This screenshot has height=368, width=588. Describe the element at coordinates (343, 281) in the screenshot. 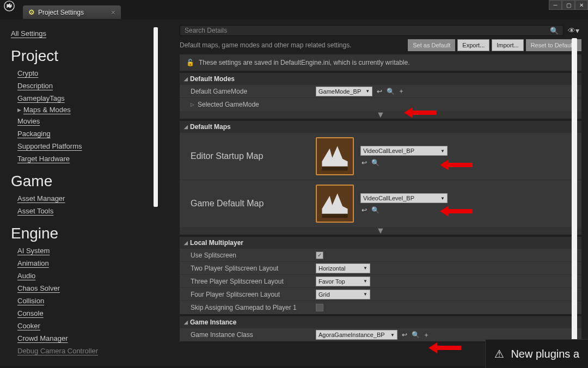

I see `combo-three-player-layout: Favor Top▼` at that location.